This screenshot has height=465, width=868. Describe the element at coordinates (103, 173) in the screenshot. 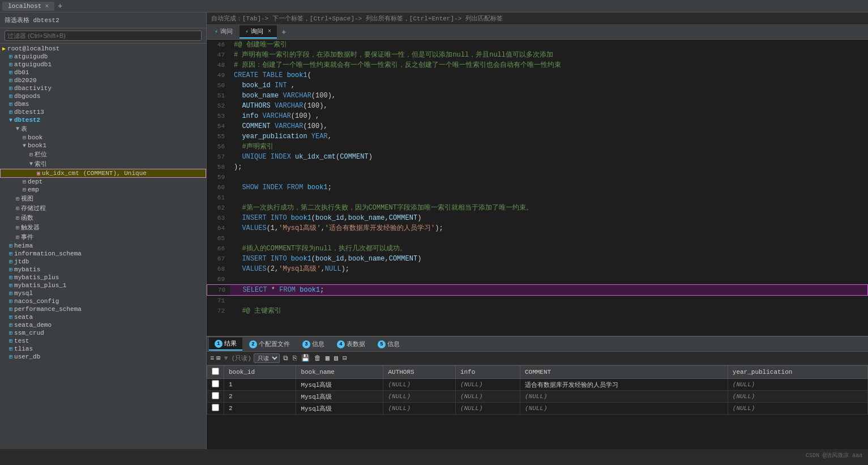

I see `sidebar-item-uk_idx_cmt: ▣uk_idx_cmt (COMMENT), Unique` at that location.